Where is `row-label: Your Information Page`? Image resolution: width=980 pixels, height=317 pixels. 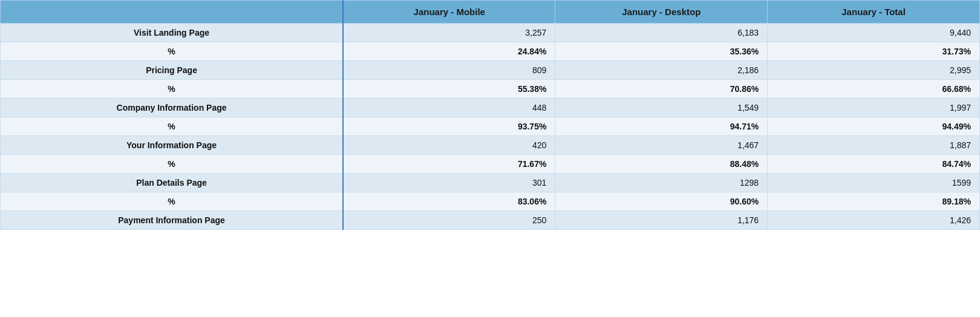 row-label: Your Information Page is located at coordinates (172, 145).